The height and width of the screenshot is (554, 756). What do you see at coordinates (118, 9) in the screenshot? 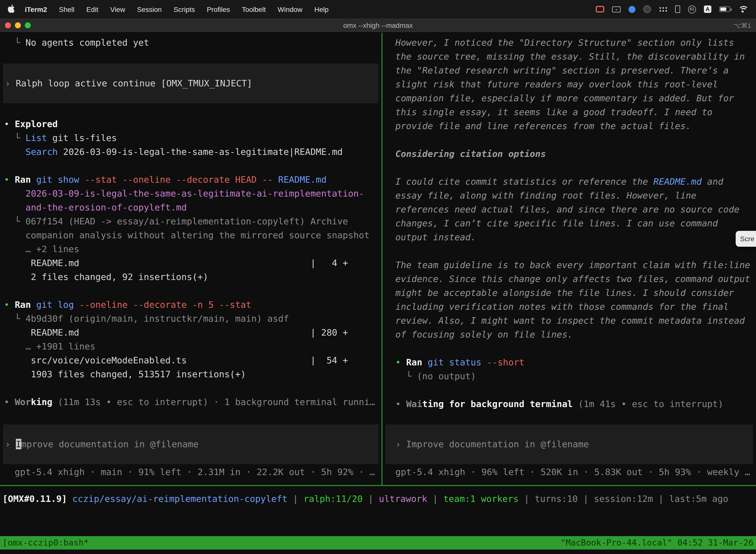
I see `menu-item-view: View` at bounding box center [118, 9].